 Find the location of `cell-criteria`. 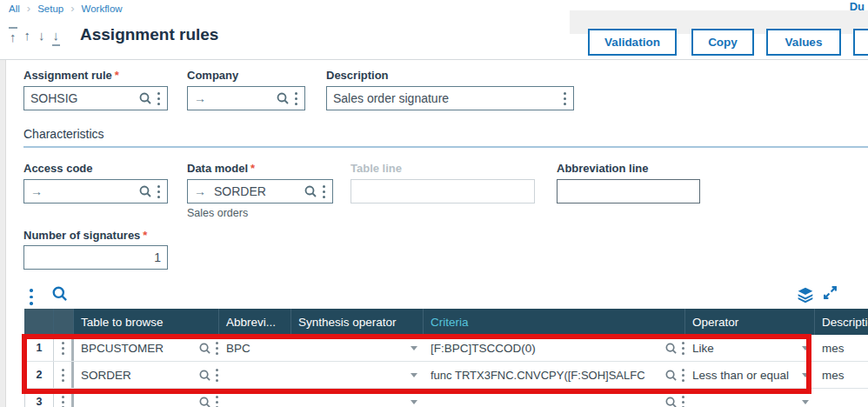

cell-criteria is located at coordinates (555, 398).